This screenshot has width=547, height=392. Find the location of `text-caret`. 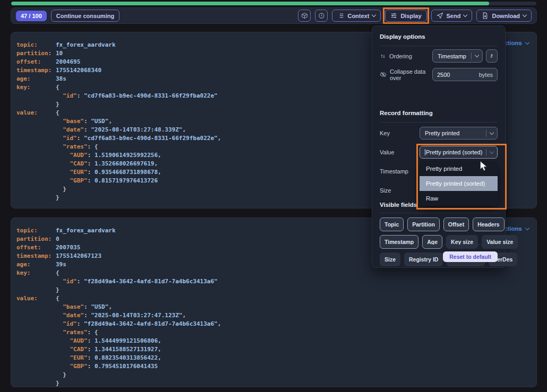

text-caret is located at coordinates (425, 152).